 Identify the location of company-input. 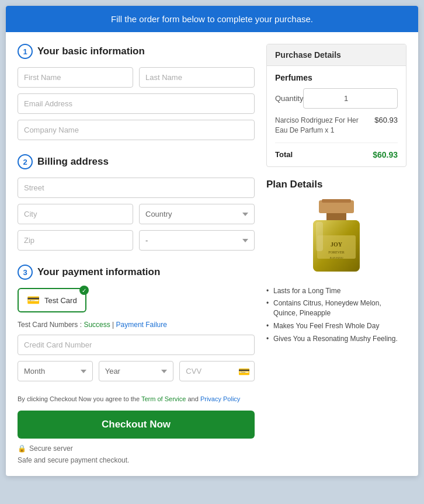
(136, 130).